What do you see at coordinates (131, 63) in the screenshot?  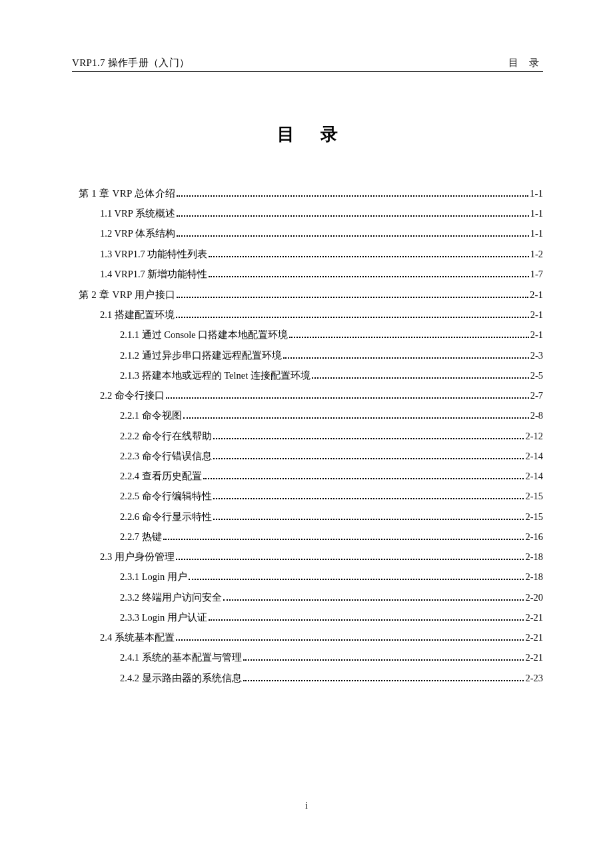 I see `header-left-text: VRP1.7 操作手册（入门）` at bounding box center [131, 63].